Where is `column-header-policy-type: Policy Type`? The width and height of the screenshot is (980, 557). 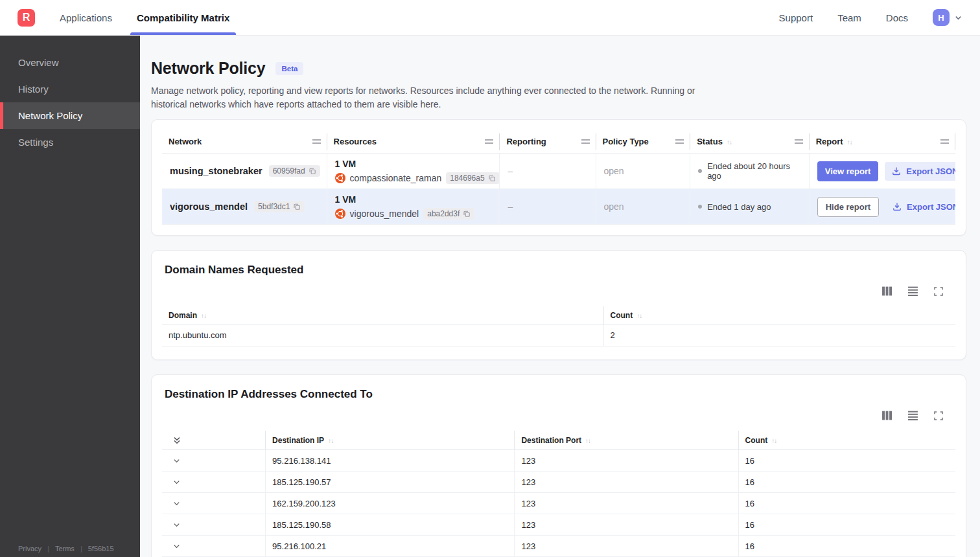 column-header-policy-type: Policy Type is located at coordinates (644, 141).